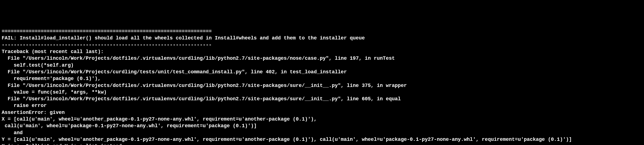 This screenshot has width=644, height=145. I want to click on terminal-line: raise error, so click(322, 106).